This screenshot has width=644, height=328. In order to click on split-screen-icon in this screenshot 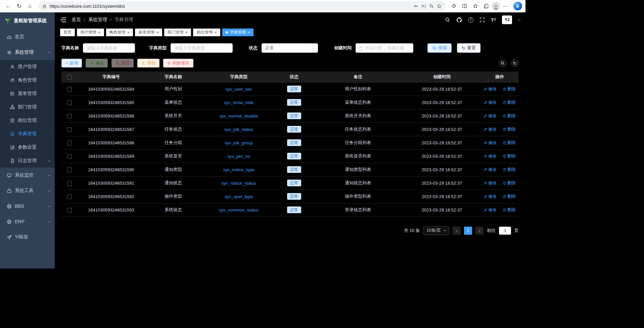, I will do `click(465, 6)`.